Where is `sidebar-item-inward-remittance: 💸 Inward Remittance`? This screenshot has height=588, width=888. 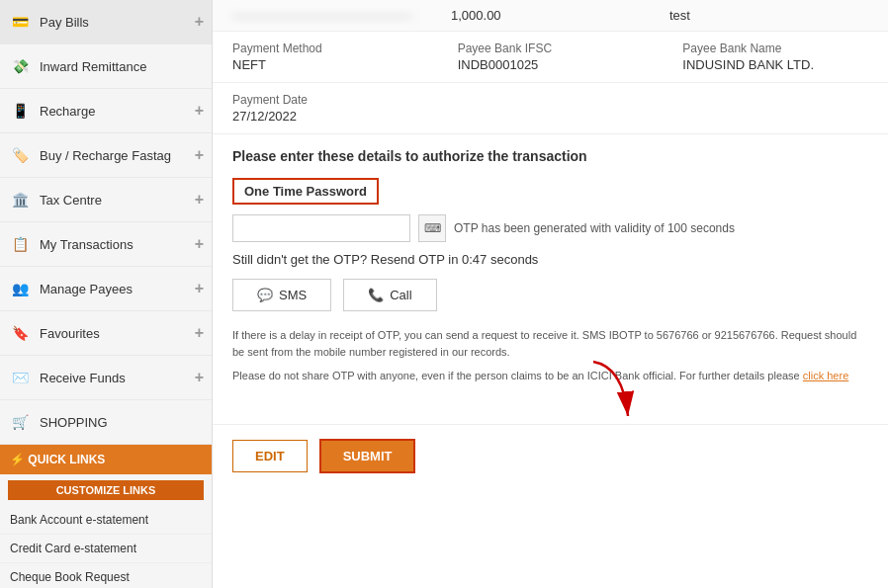
sidebar-item-inward-remittance: 💸 Inward Remittance is located at coordinates (106, 67).